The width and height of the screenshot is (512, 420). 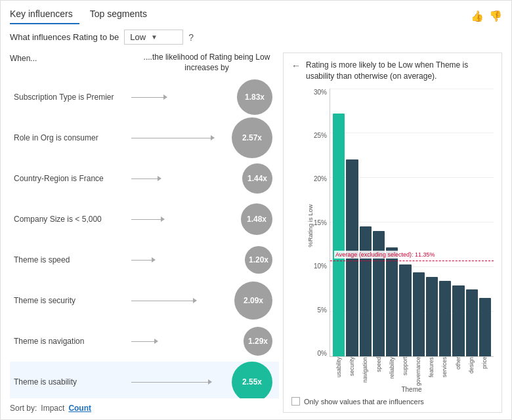 I want to click on x-axis-title: Theme, so click(x=412, y=390).